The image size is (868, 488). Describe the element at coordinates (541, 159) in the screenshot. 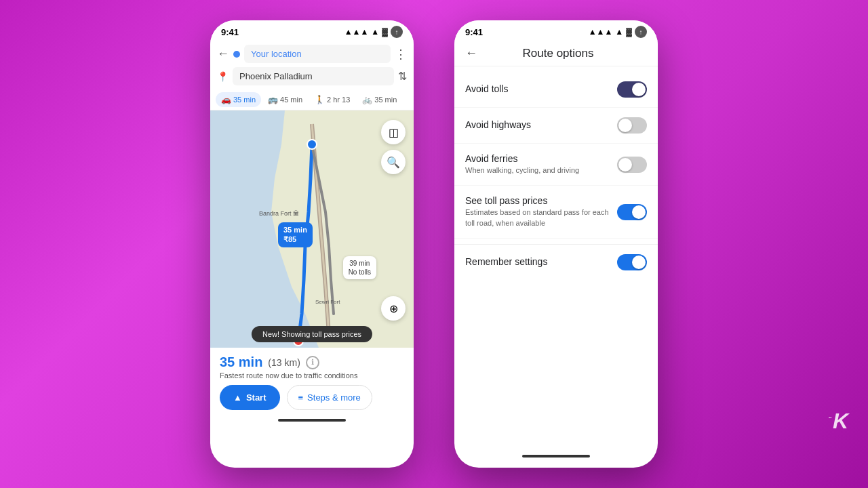

I see `avoid-ferries-label: Avoid ferries` at that location.